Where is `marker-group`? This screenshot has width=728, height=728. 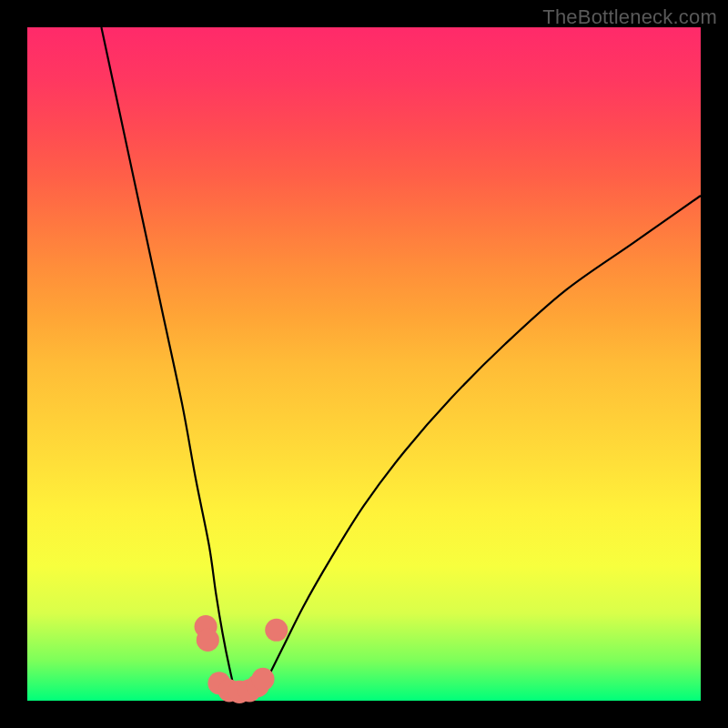 marker-group is located at coordinates (242, 659).